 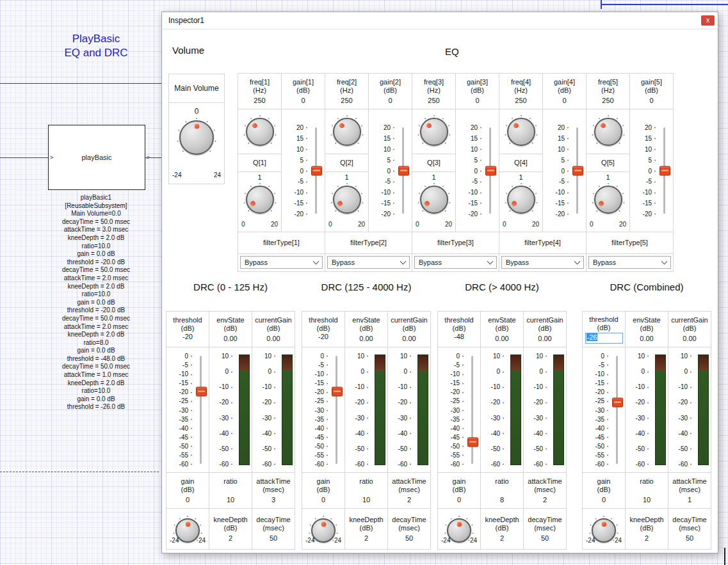 I want to click on tick-label: -30, so click(x=221, y=417).